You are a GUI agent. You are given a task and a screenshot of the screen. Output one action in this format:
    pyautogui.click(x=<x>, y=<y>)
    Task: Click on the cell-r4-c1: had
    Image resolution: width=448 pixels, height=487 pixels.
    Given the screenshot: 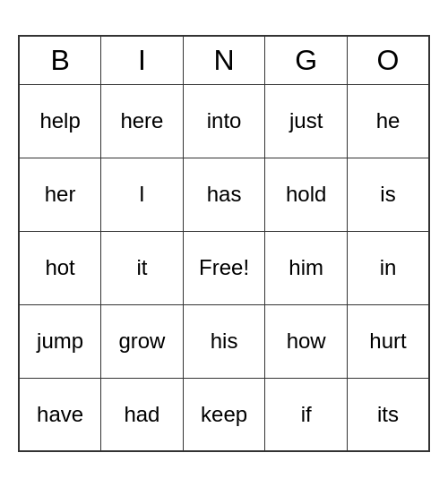 What is the action you would take?
    pyautogui.click(x=142, y=414)
    